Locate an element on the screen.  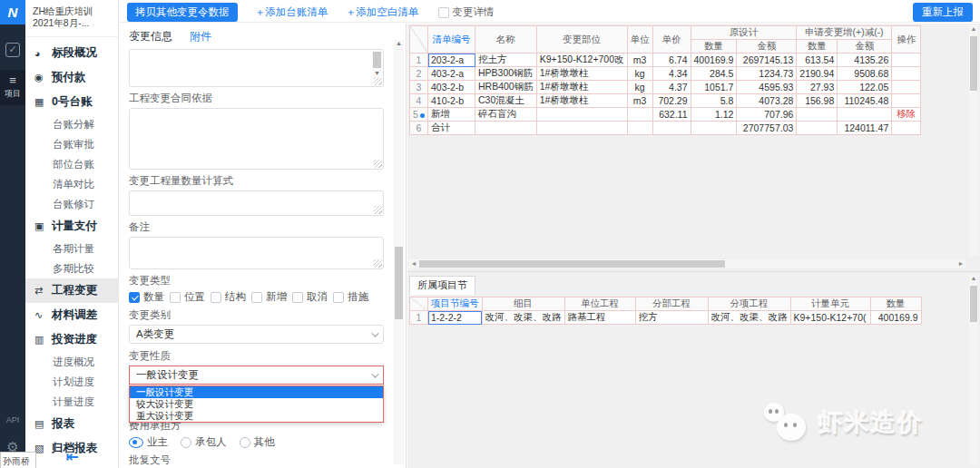
cell-req-amount: 122.05 is located at coordinates (865, 87).